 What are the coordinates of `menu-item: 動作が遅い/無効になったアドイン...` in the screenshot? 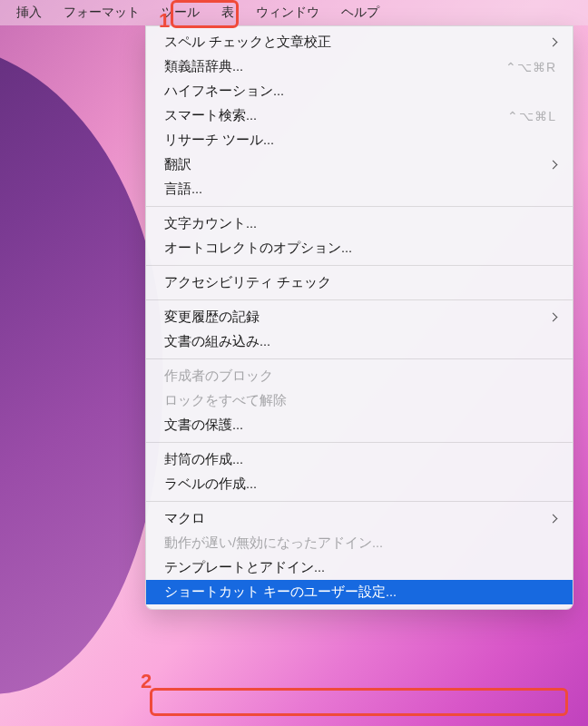 It's located at (359, 543).